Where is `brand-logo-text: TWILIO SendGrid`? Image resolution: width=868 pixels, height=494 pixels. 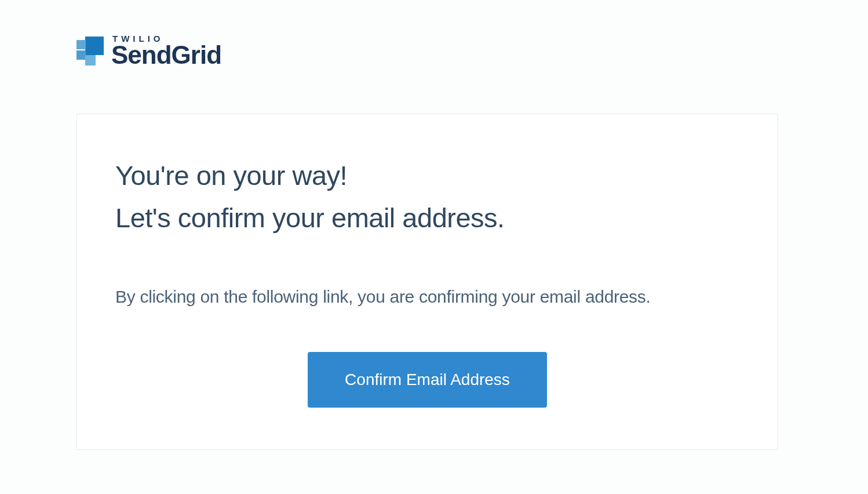 brand-logo-text: TWILIO SendGrid is located at coordinates (166, 51).